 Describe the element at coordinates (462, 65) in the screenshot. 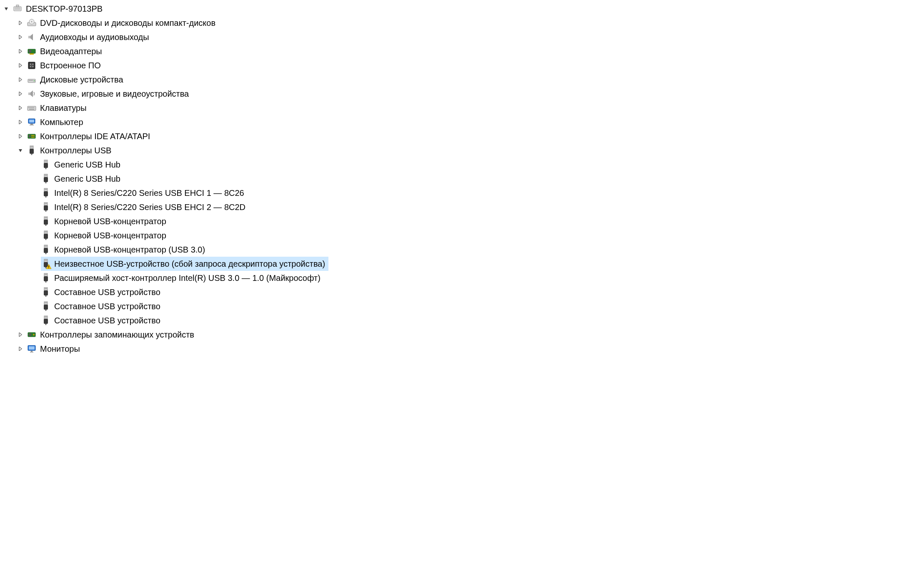

I see `tree-category: Встроенное ПО` at that location.